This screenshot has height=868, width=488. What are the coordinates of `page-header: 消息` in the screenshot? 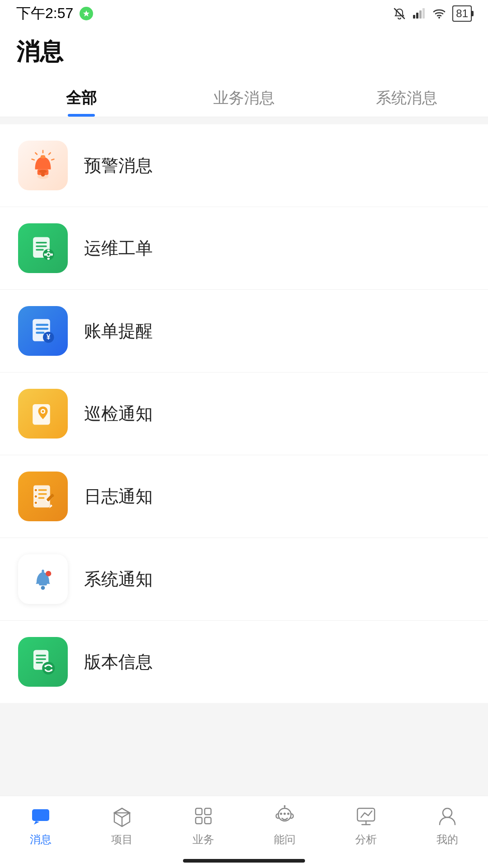 It's located at (244, 52).